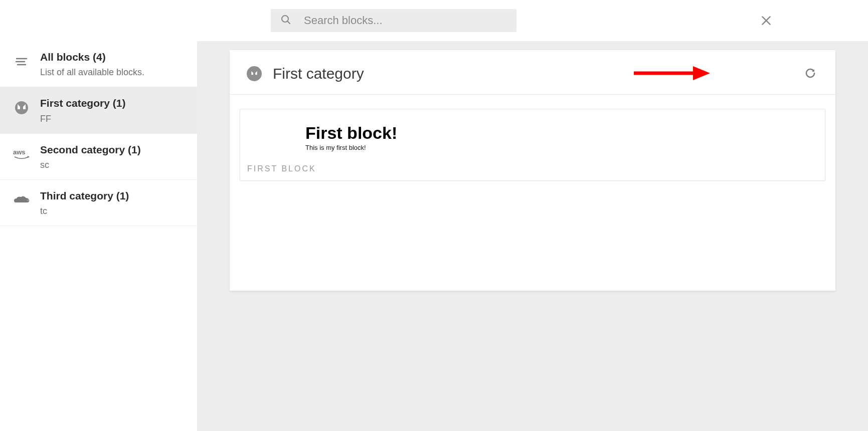 This screenshot has width=868, height=431. Describe the element at coordinates (286, 21) in the screenshot. I see `search-icon` at that location.